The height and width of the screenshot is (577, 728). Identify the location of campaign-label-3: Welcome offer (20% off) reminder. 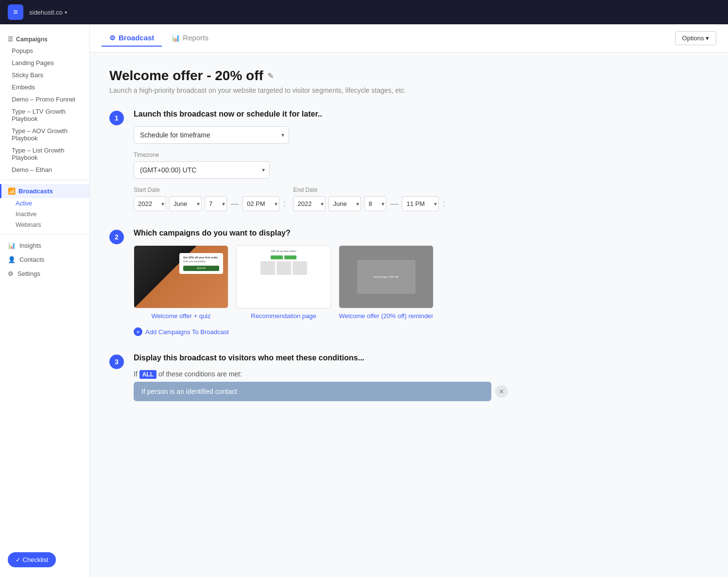
(386, 316).